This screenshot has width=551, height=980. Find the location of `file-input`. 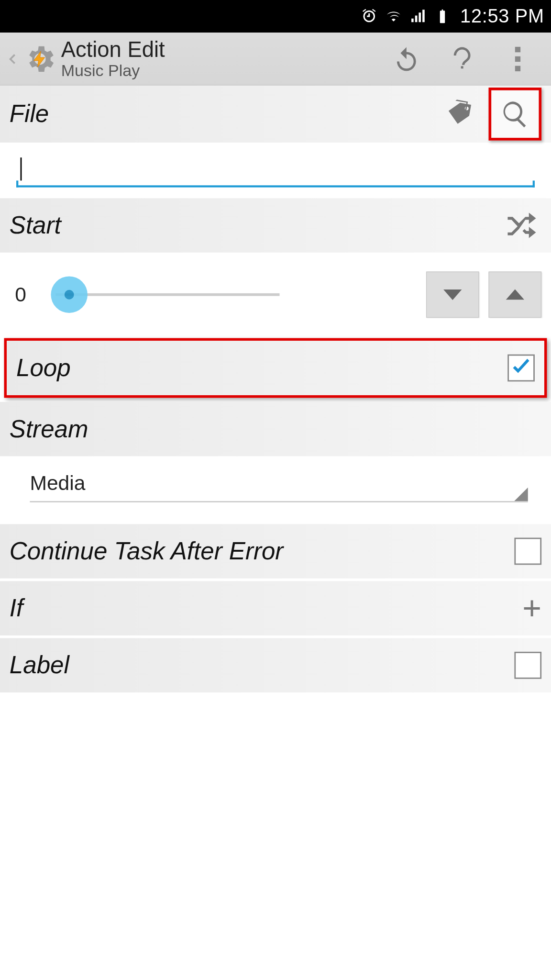

file-input is located at coordinates (276, 171).